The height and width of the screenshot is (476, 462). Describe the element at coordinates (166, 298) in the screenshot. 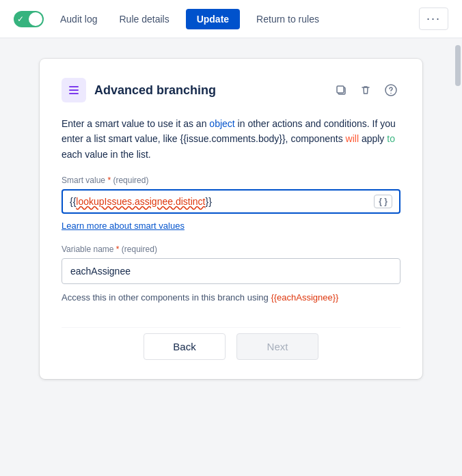

I see `access-text-prefix: Access this in other components in this …` at that location.